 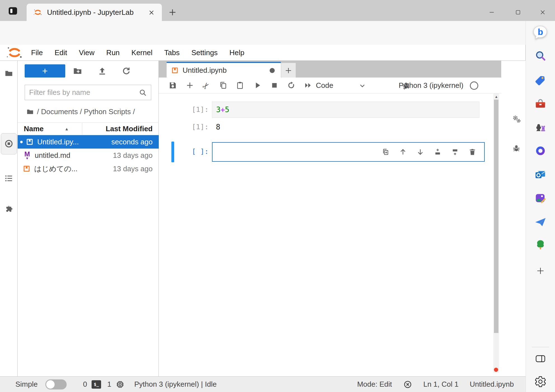 I want to click on sidebar-tree-icon, so click(x=540, y=245).